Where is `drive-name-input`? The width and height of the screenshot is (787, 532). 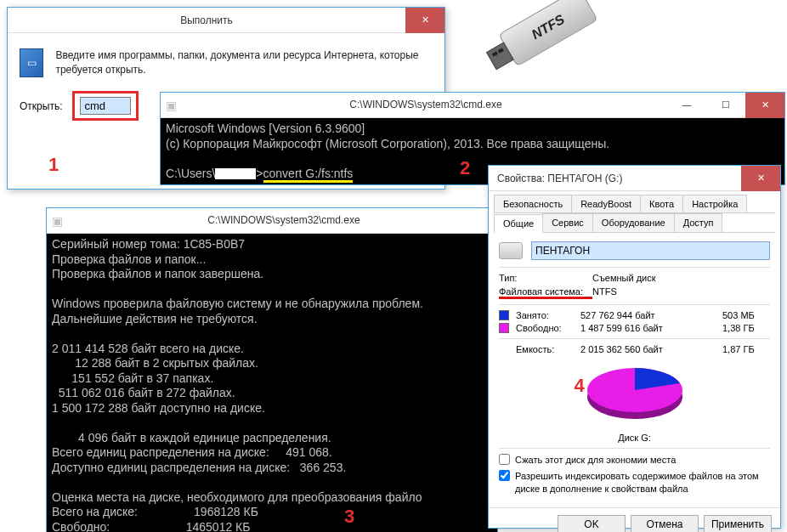 drive-name-input is located at coordinates (651, 251).